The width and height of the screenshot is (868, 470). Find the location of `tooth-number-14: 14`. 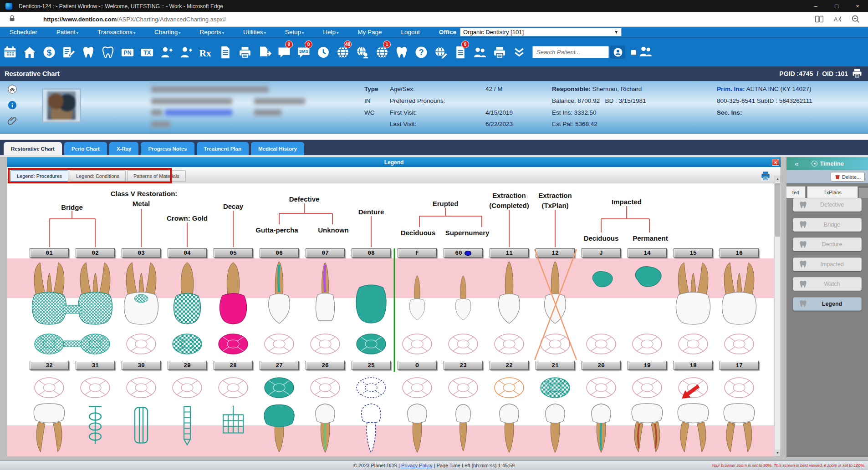

tooth-number-14: 14 is located at coordinates (647, 253).